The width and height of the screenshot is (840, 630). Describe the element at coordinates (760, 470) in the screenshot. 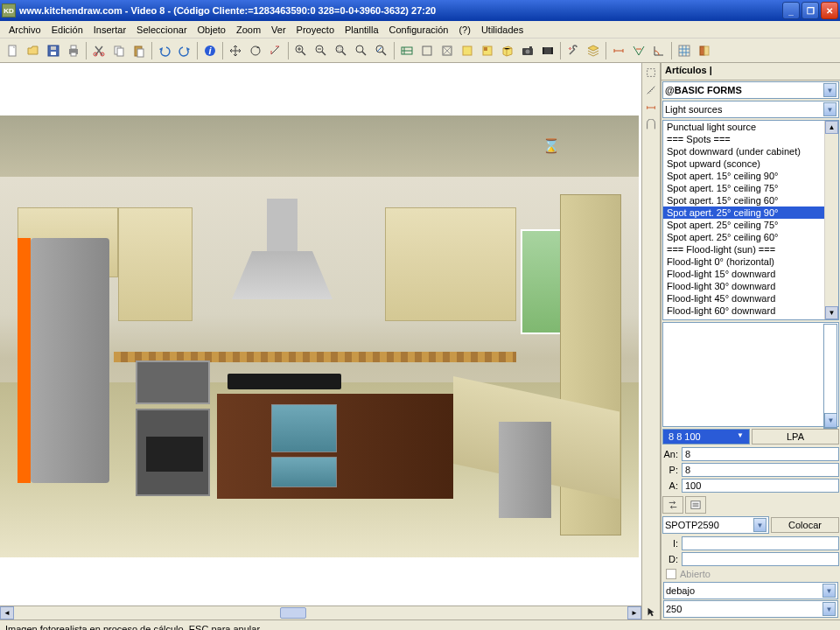

I see `depth-input` at that location.